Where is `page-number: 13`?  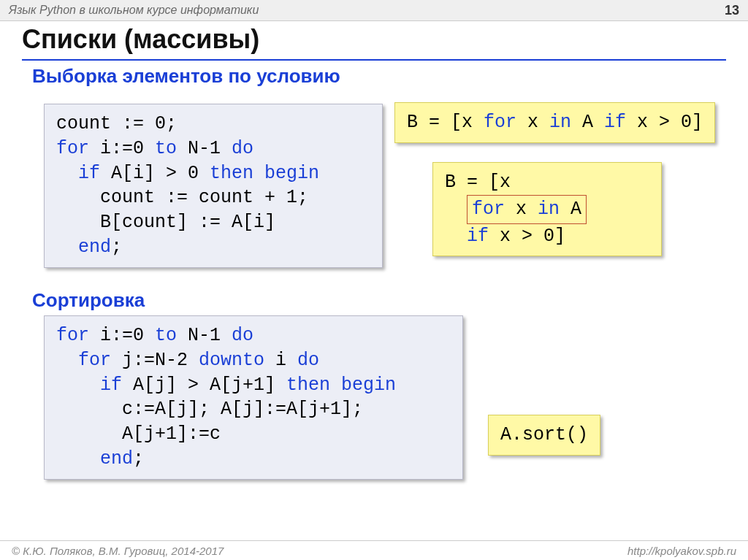
page-number: 13 is located at coordinates (732, 10).